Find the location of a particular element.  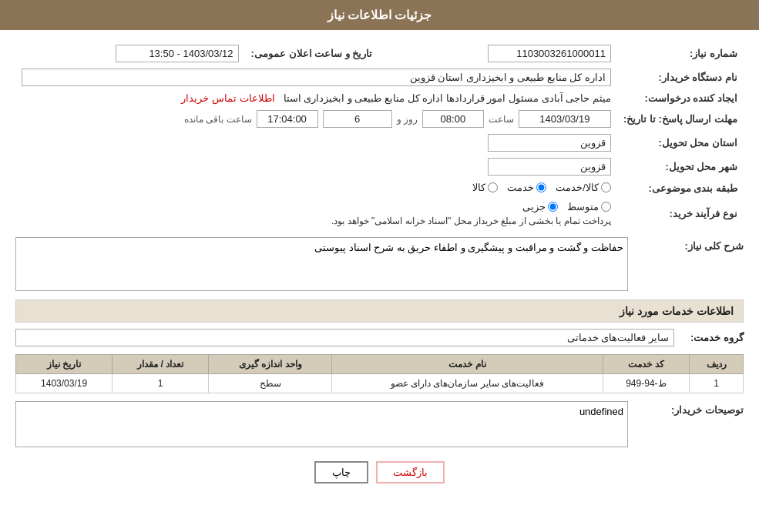

category-label: طبقه بندی موضوعی: is located at coordinates (680, 188).